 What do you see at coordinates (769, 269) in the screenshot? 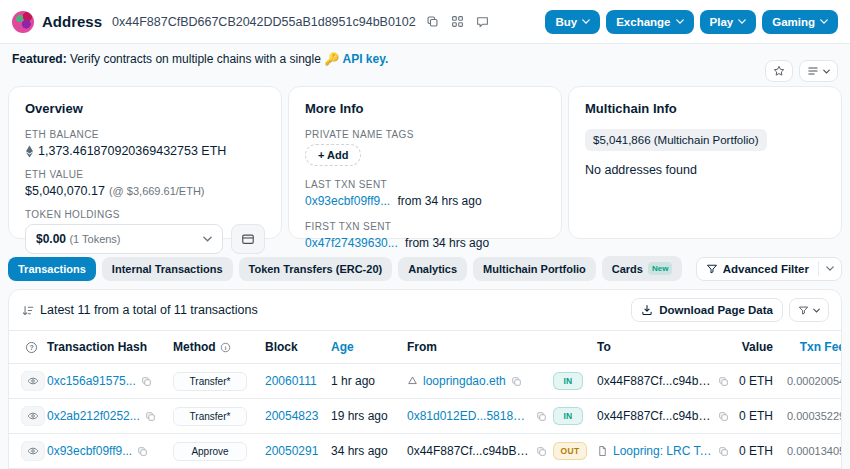
I see `advanced-filter-button: Advanced Filter` at bounding box center [769, 269].